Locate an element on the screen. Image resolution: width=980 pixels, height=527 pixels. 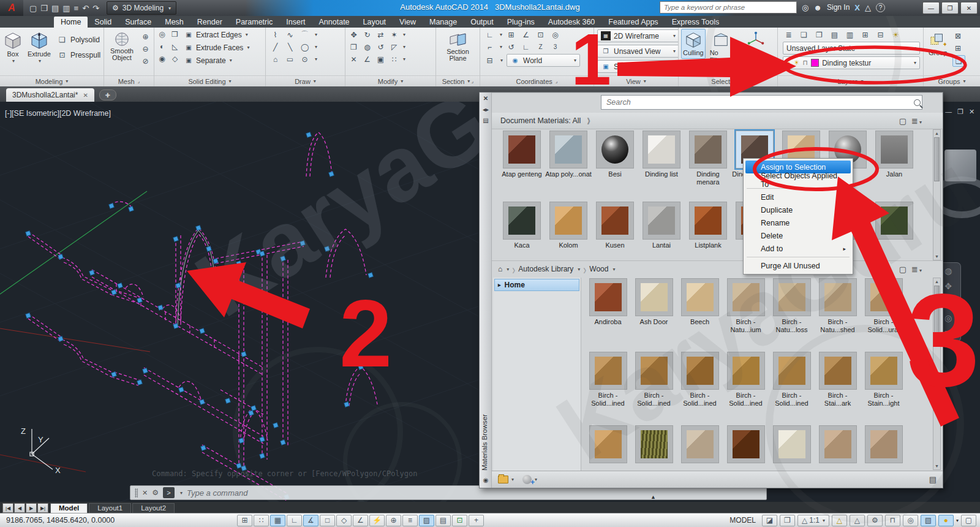
extrude-button: Extrude▾ is located at coordinates (39, 48).